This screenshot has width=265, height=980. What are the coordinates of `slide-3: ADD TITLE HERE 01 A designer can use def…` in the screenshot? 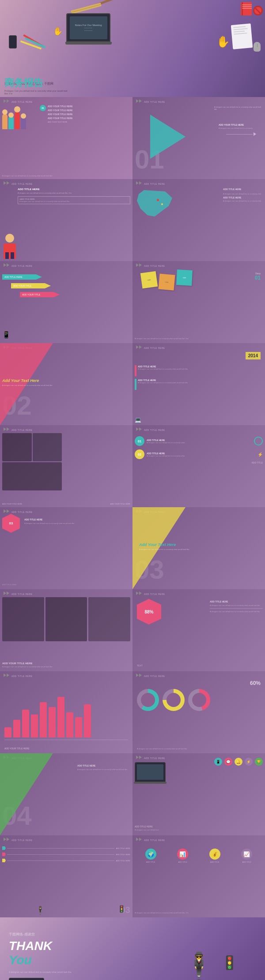 It's located at (199, 138).